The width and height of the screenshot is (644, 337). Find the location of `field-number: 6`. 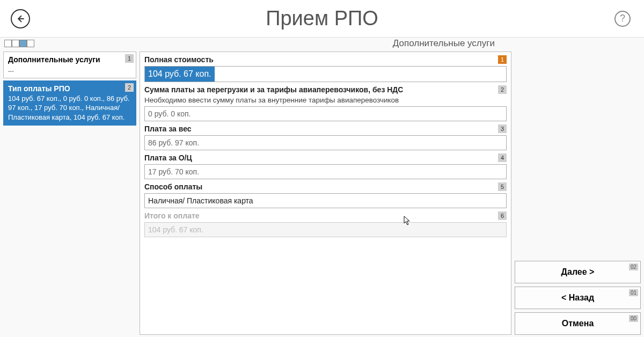

field-number: 6 is located at coordinates (502, 216).